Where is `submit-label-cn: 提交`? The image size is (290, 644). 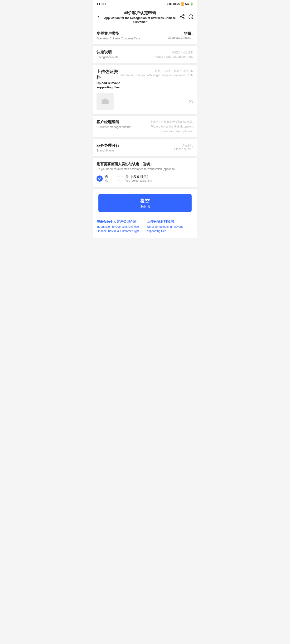 submit-label-cn: 提交 is located at coordinates (145, 201).